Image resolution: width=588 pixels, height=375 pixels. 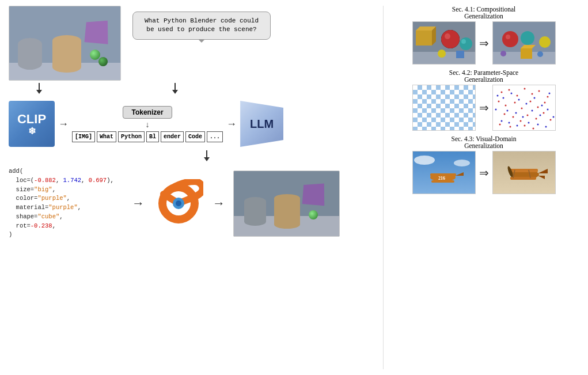 I want to click on token-code: Code, so click(x=195, y=137).